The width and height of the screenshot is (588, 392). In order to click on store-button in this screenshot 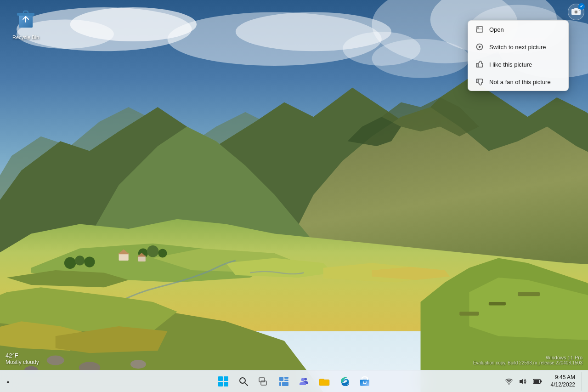, I will do `click(365, 381)`.